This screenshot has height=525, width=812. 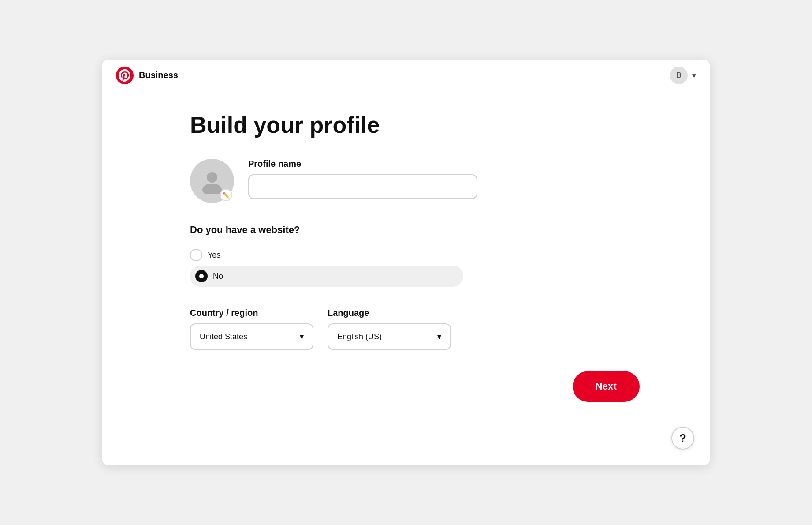 I want to click on profile-name-input, so click(x=363, y=187).